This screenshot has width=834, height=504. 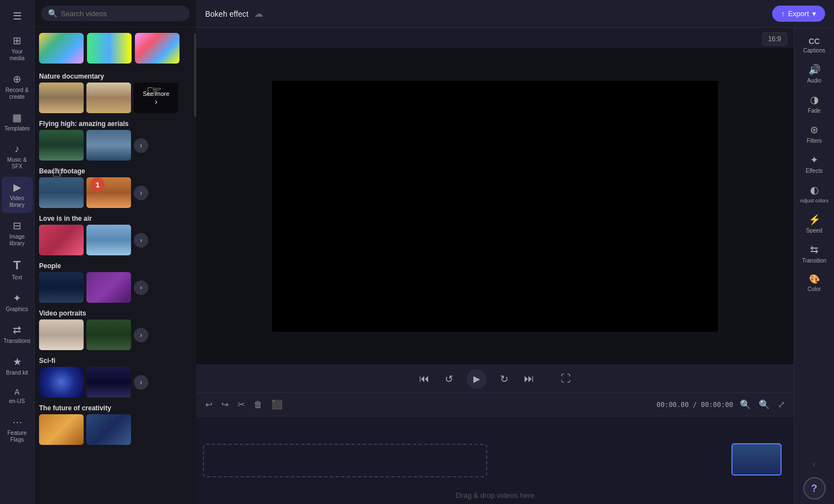 I want to click on skip-forward-button: ⏭, so click(x=529, y=379).